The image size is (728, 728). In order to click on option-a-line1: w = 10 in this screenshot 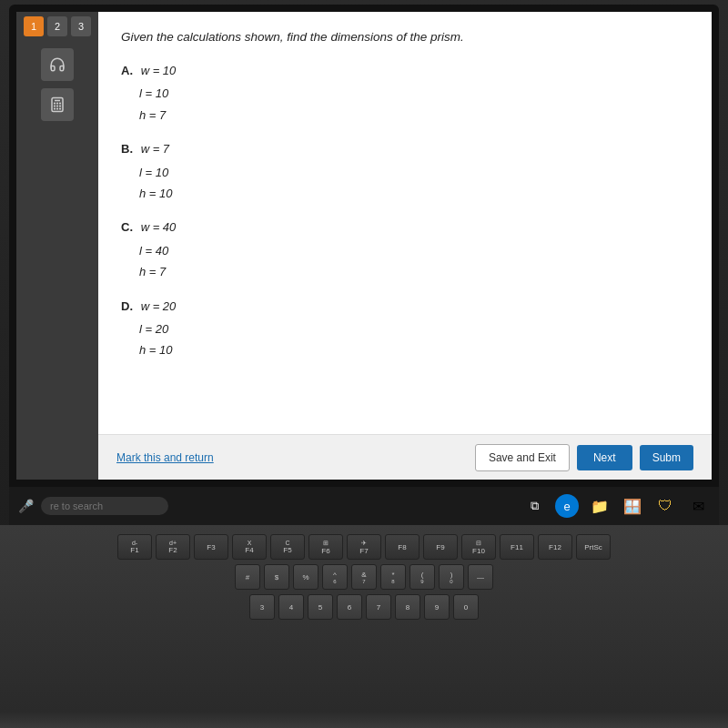, I will do `click(158, 71)`.